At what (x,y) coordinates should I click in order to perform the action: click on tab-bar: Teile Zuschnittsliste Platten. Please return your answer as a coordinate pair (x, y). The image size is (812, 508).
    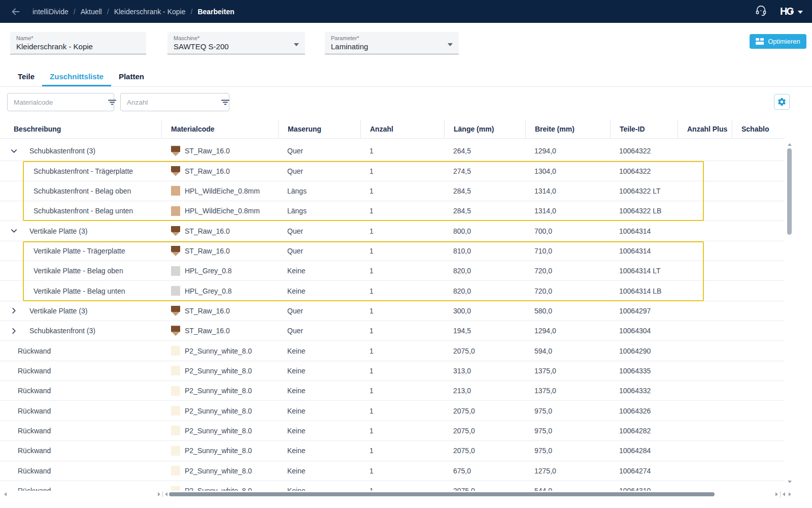
    Looking at the image, I should click on (406, 77).